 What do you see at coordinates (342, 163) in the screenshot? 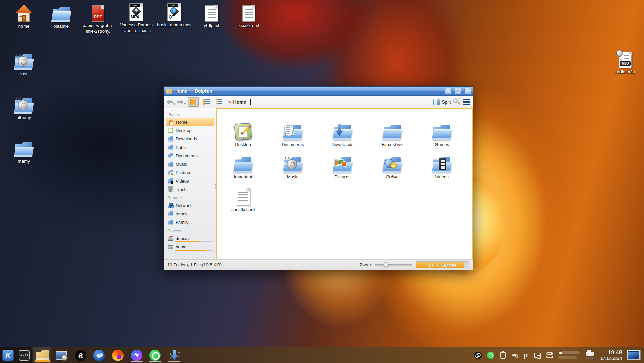
I see `file-pictures: Pictures` at bounding box center [342, 163].